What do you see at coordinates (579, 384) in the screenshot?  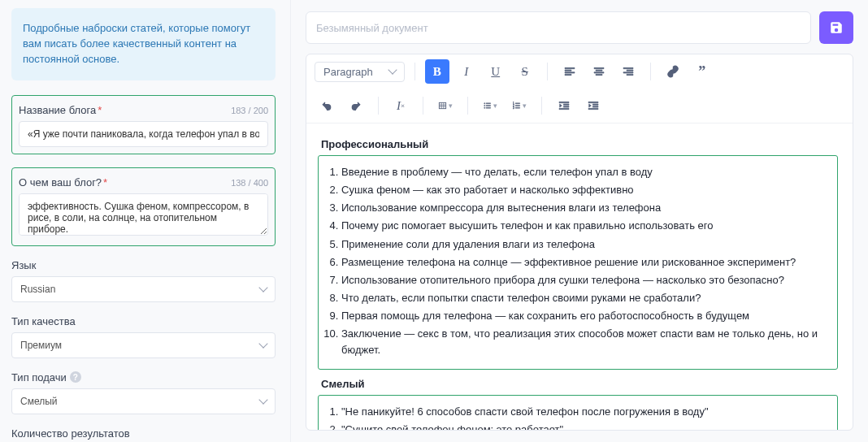 I see `section-heading-bold: Смелый` at bounding box center [579, 384].